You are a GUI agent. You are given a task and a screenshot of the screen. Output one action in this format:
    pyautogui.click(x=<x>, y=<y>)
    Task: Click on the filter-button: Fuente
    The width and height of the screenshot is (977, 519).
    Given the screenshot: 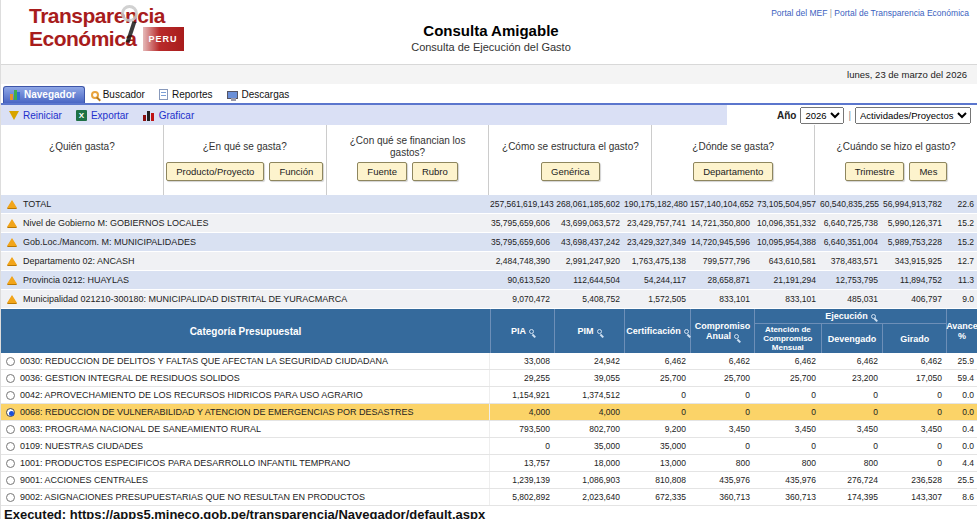 What is the action you would take?
    pyautogui.click(x=382, y=172)
    